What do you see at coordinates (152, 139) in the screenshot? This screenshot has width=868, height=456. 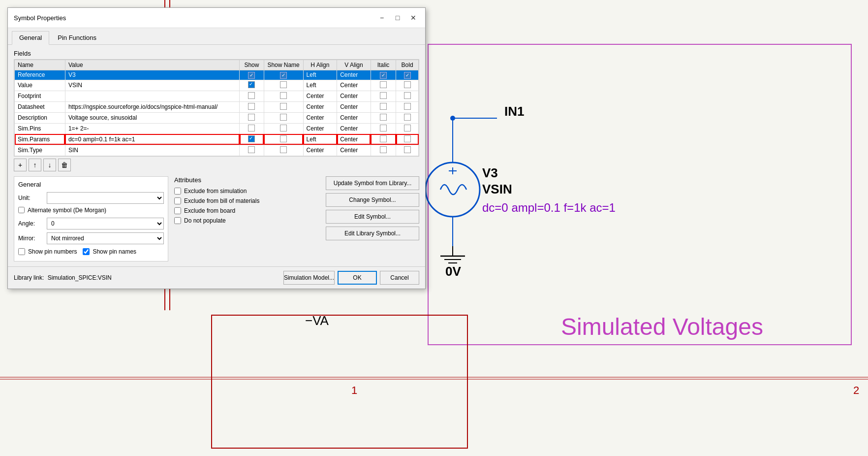 I see `table-cell: dc=0 ampl=0.1 f=1k ac=1` at bounding box center [152, 139].